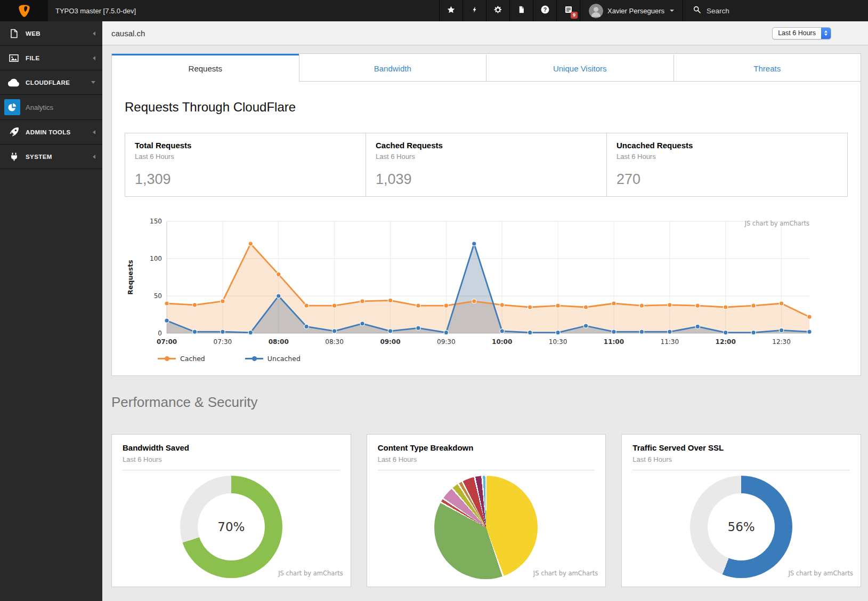 This screenshot has height=601, width=868. What do you see at coordinates (486, 527) in the screenshot?
I see `content-type-pie` at bounding box center [486, 527].